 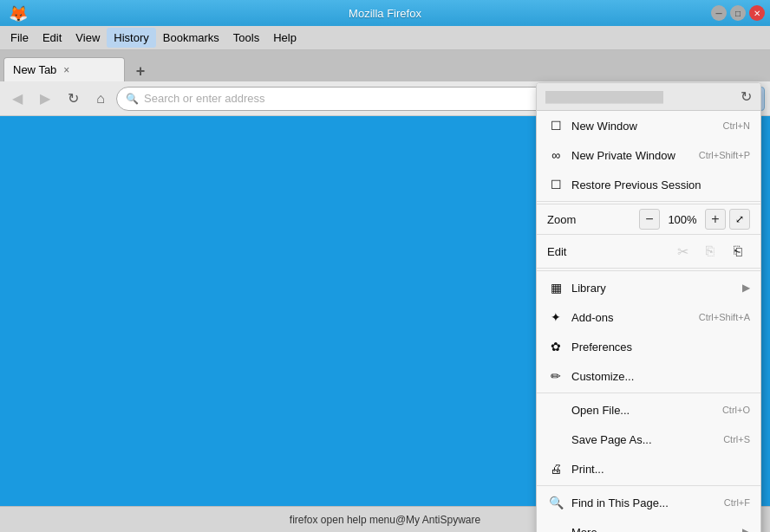 What do you see at coordinates (647, 440) in the screenshot?
I see `save-page-label: Save Page As...` at bounding box center [647, 440].